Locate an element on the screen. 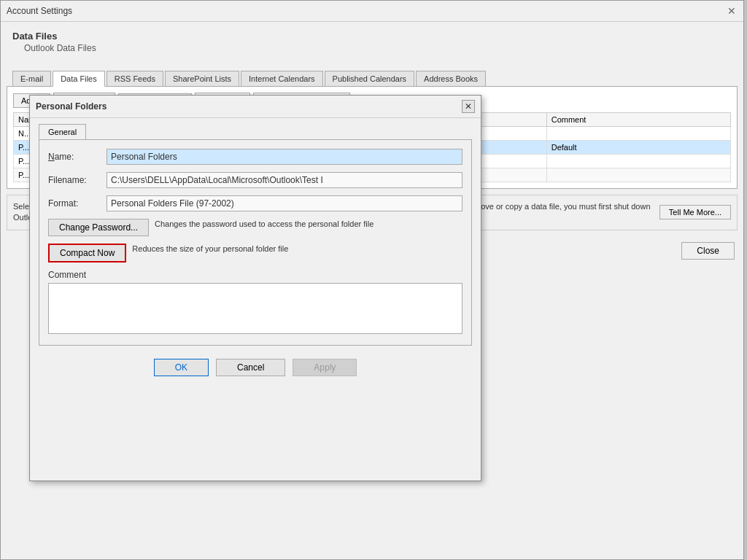  tab-publishedcalendars: Published Calendars is located at coordinates (370, 79).